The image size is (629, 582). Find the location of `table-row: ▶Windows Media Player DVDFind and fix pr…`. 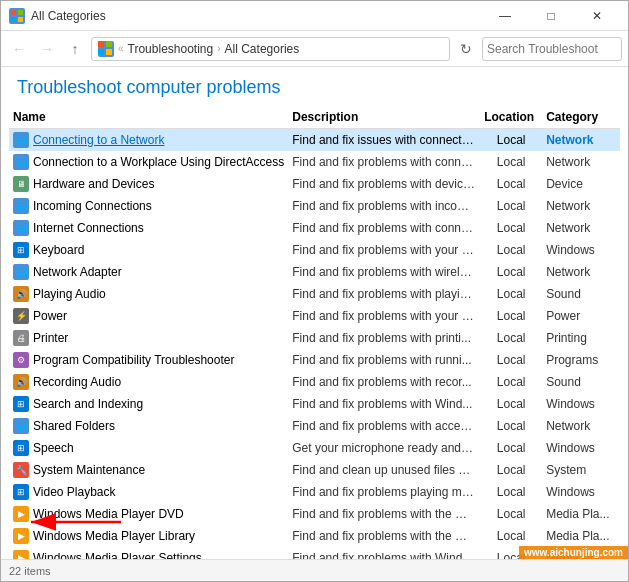

table-row: ▶Windows Media Player DVDFind and fix pr… is located at coordinates (314, 514).